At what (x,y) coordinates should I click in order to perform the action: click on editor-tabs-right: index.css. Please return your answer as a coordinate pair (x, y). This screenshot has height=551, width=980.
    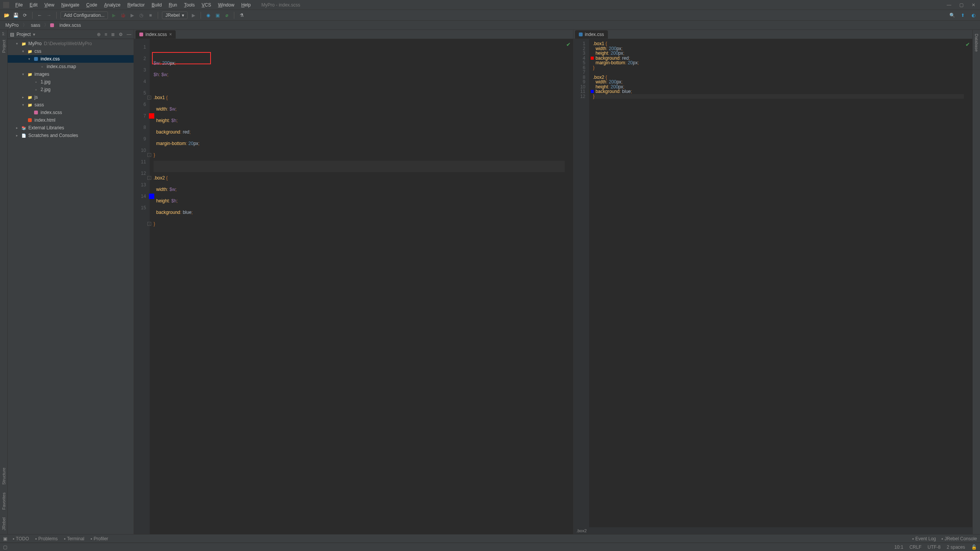
    Looking at the image, I should click on (773, 34).